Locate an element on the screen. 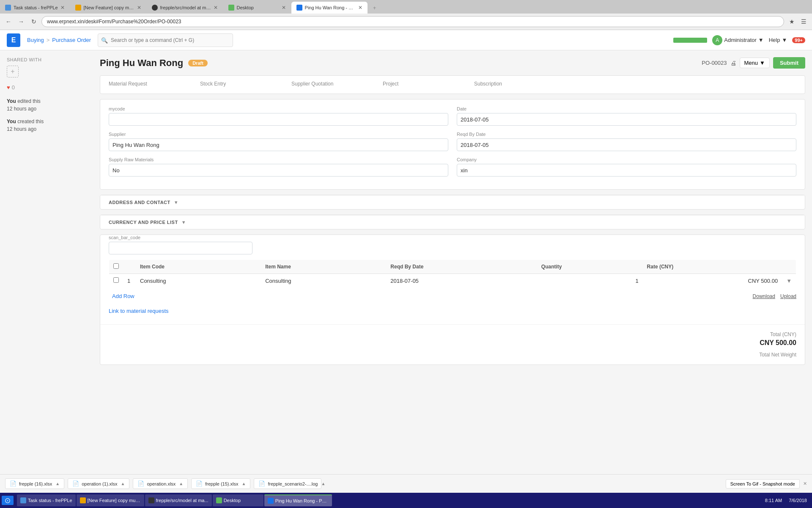  mycode-input is located at coordinates (278, 119).